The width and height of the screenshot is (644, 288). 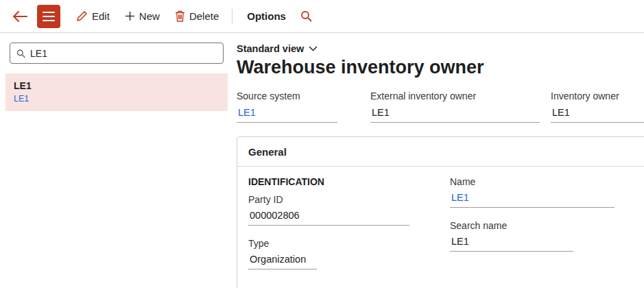 What do you see at coordinates (532, 236) in the screenshot?
I see `field-search-name: Search name LE1` at bounding box center [532, 236].